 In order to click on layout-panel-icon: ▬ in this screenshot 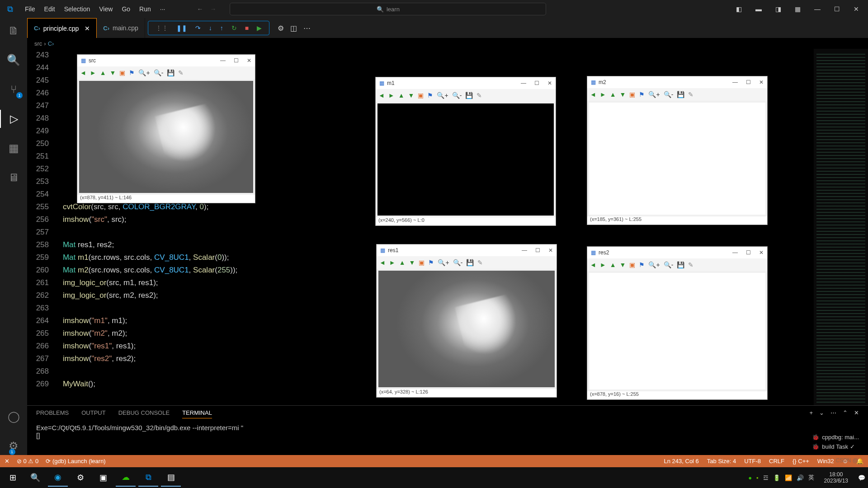, I will do `click(759, 9)`.